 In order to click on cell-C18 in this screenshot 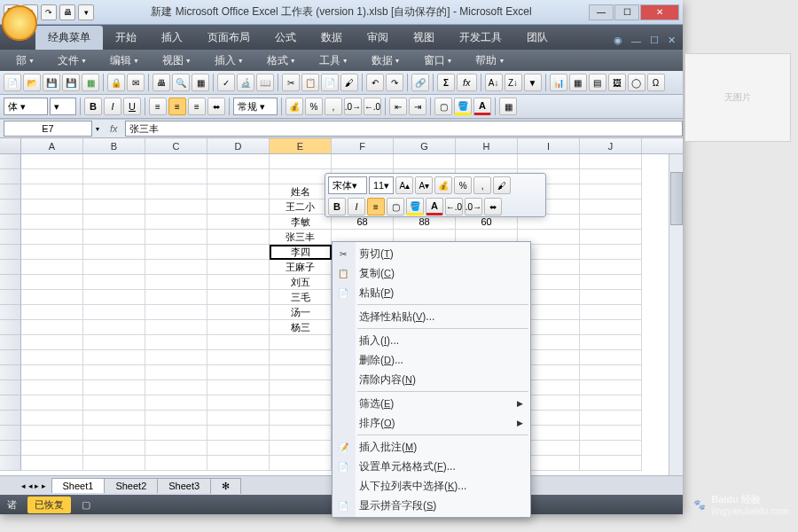, I will do `click(176, 419)`.